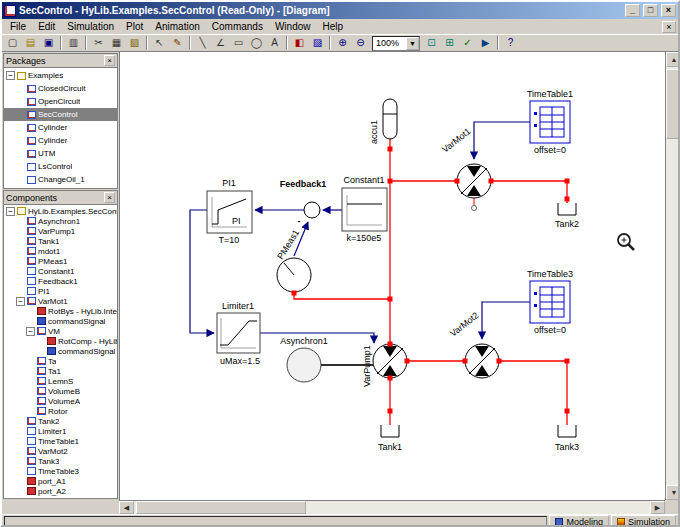 The image size is (680, 527). I want to click on component-item-timetable1: TimeTable1, so click(60, 441).